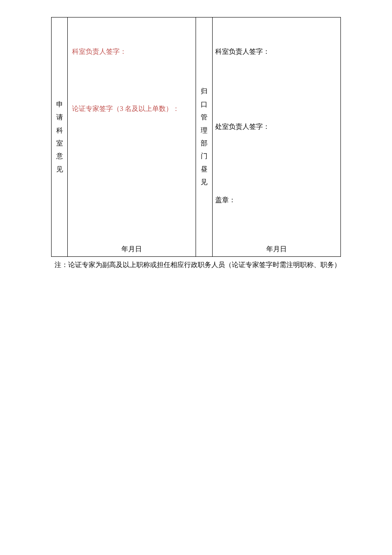  I want to click on right-content-cell: 科室负责人签字： 处室负责人签字： 盖章： 年月日, so click(276, 137).